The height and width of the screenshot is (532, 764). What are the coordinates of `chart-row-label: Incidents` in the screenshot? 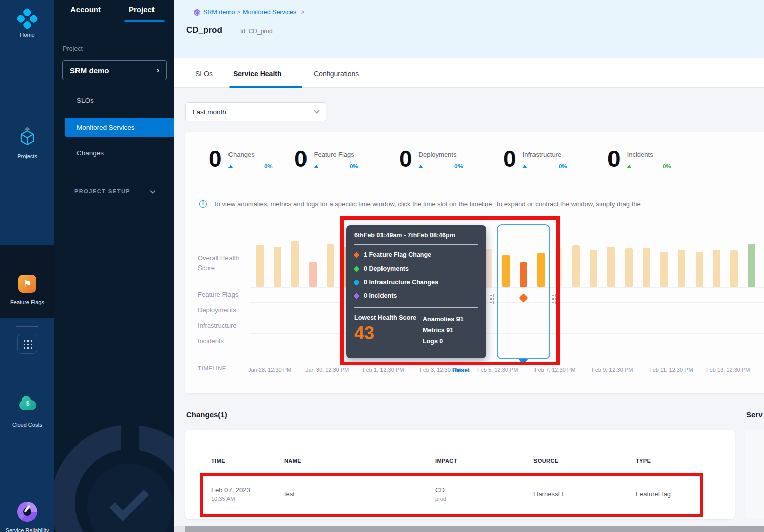 It's located at (226, 342).